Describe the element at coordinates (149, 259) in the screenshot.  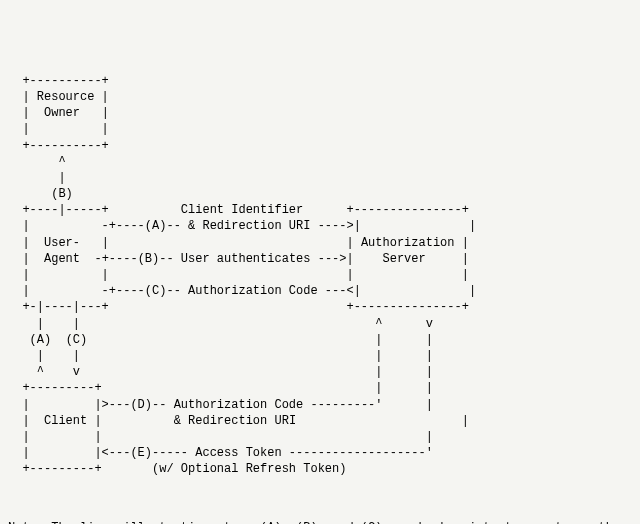
I see `step-b: (B)` at that location.